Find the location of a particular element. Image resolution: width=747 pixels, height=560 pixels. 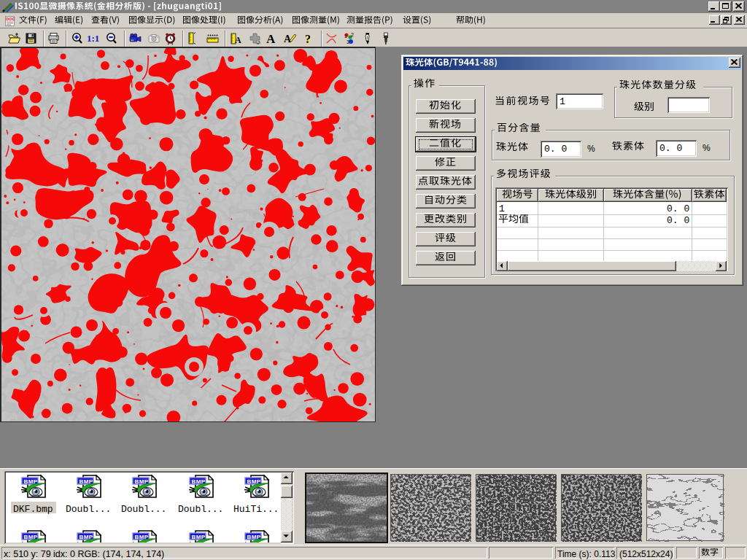

svg-text: 2 is located at coordinates (352, 35).